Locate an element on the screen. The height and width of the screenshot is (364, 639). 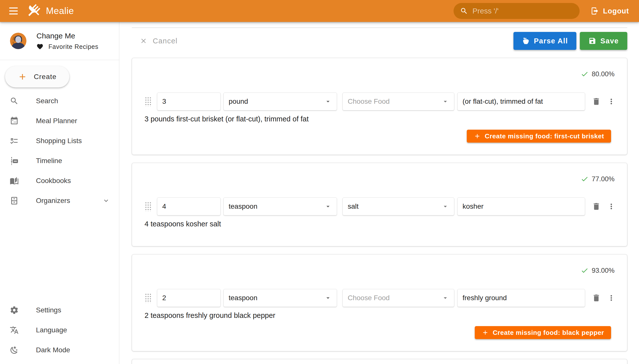
original-ingredient-text: 4 teaspoons kosher salt is located at coordinates (386, 224).